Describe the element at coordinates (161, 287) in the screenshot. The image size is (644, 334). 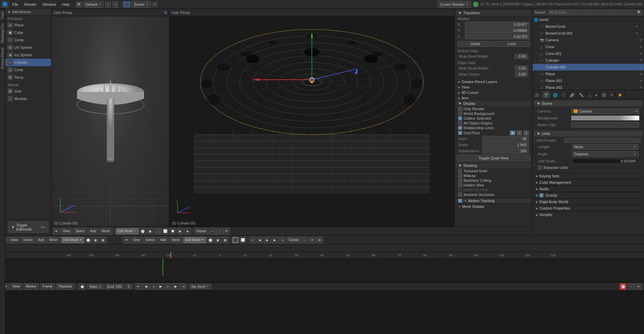
I see `play-pause-btn: ▶` at that location.